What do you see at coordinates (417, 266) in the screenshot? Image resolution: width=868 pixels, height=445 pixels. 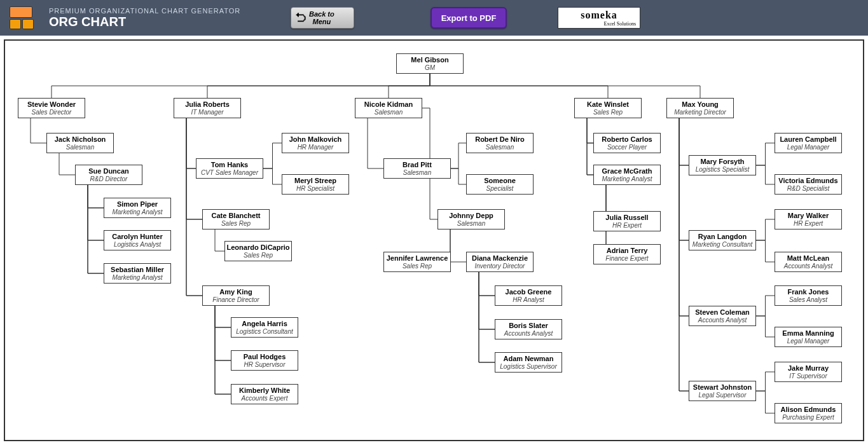 I see `node-role: Sales Rep` at bounding box center [417, 266].